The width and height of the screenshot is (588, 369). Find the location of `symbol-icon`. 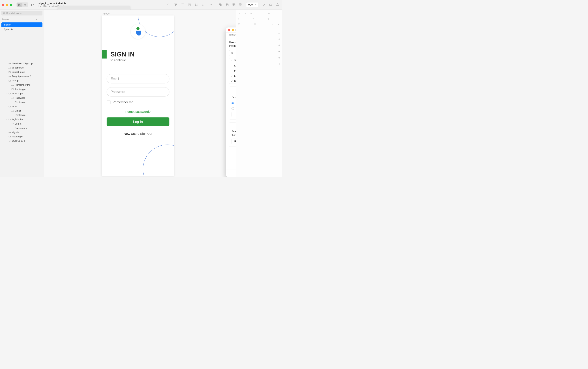

symbol-icon is located at coordinates (189, 5).